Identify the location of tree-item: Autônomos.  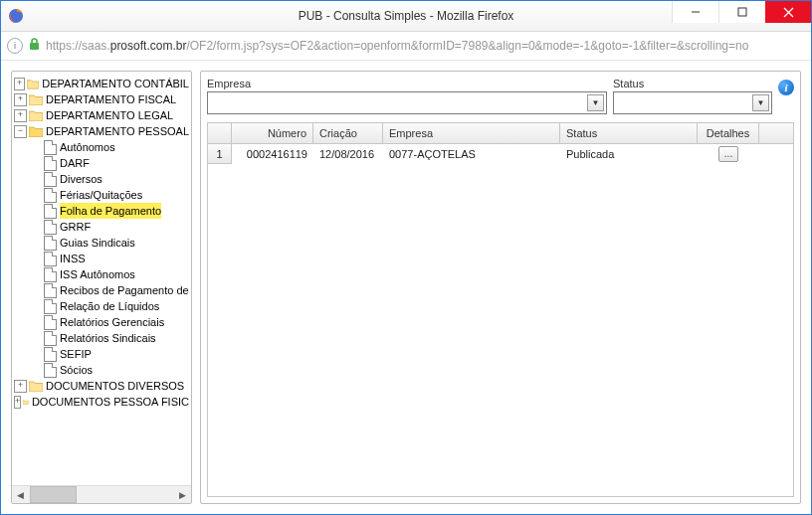
(102, 147).